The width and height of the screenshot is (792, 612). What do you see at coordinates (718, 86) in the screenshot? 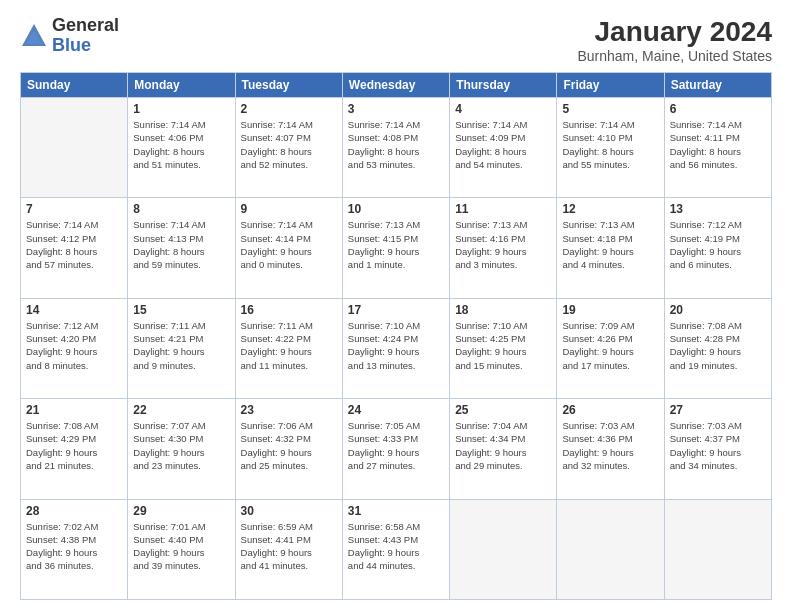
I see `col-saturday: Saturday` at bounding box center [718, 86].